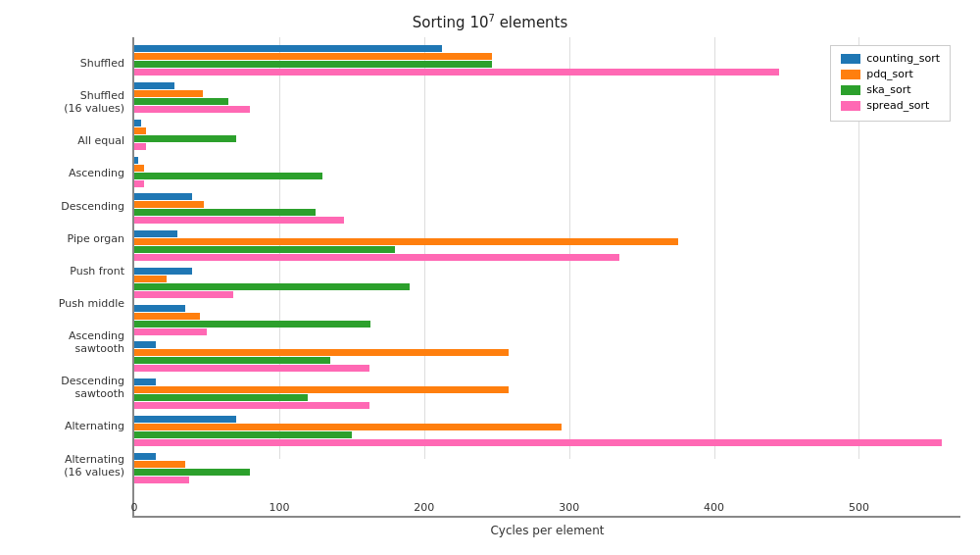 The image size is (980, 555). I want to click on x-tick-label: 300, so click(568, 508).